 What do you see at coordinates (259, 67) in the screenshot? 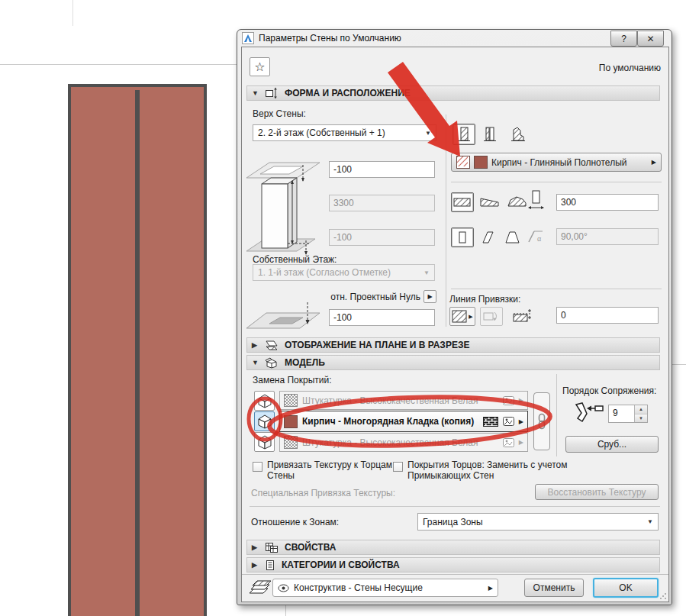
I see `star-icon: ☆` at bounding box center [259, 67].